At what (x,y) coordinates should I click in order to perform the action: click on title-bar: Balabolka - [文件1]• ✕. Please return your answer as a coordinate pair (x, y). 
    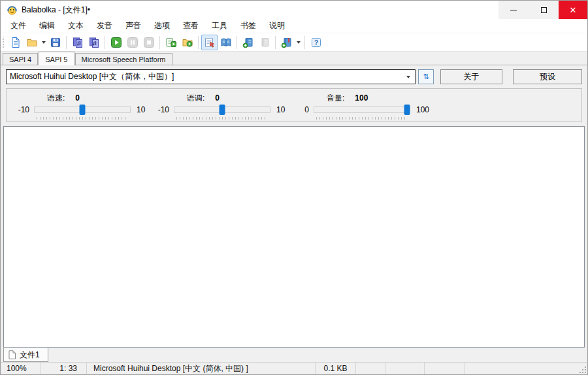
    Looking at the image, I should click on (294, 10).